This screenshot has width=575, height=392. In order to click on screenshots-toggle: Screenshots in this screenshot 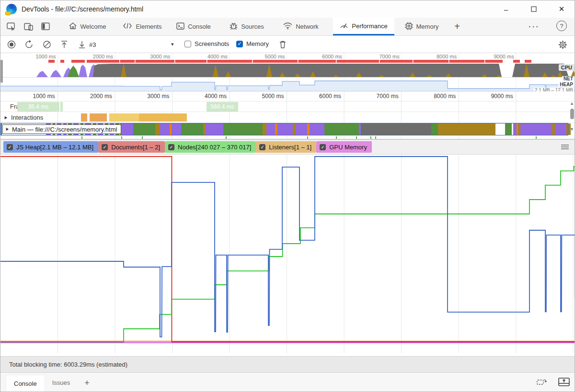, I will do `click(207, 44)`.